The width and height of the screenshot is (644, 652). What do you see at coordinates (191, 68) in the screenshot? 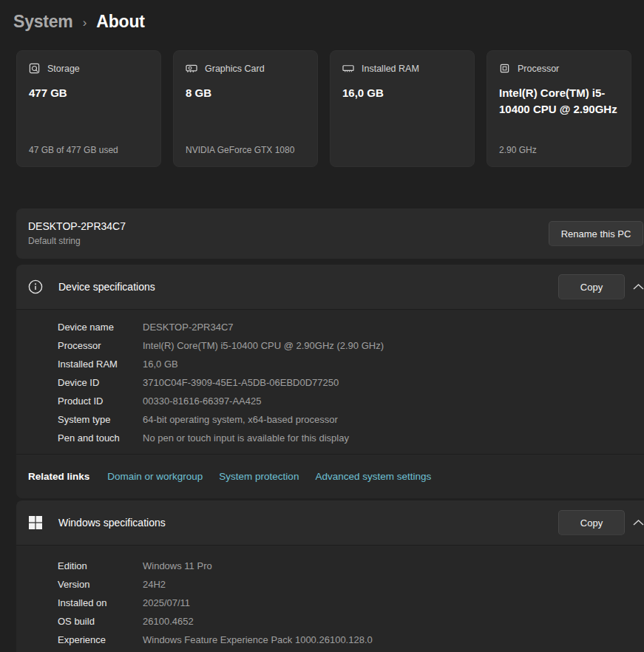
I see `gpu-icon` at bounding box center [191, 68].